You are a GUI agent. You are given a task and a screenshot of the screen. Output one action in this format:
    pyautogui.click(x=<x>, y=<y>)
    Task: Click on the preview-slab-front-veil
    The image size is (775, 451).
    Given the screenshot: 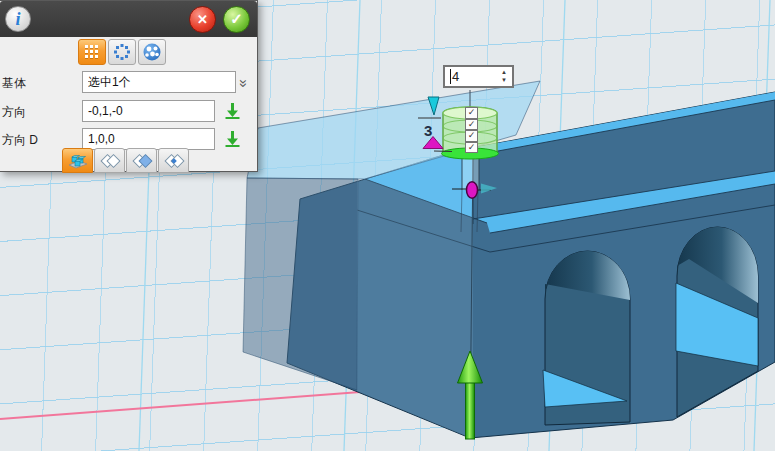 What is the action you would take?
    pyautogui.click(x=415, y=292)
    